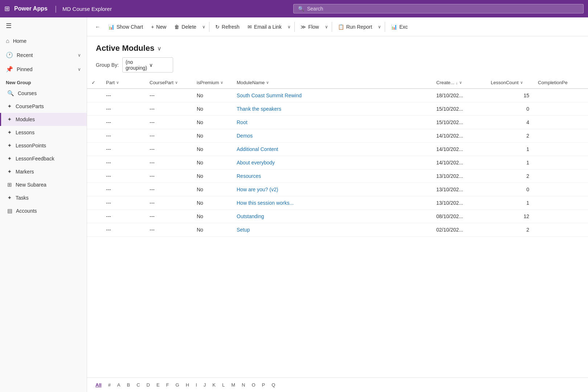 Image resolution: width=588 pixels, height=392 pixels. What do you see at coordinates (126, 27) in the screenshot?
I see `show-chart-button: 📊 Show Chart` at bounding box center [126, 27].